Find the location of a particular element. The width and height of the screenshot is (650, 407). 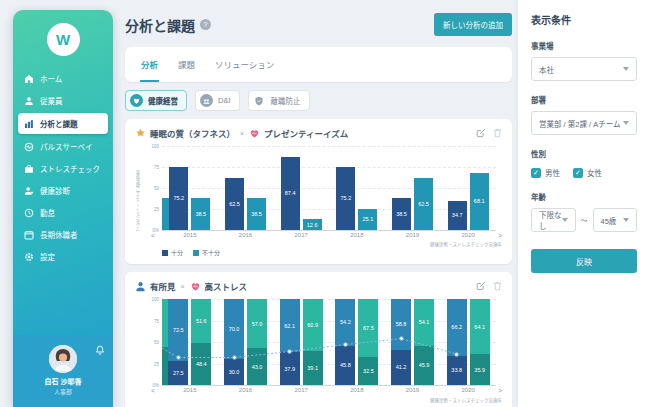

chart-legend: 十分不十分 is located at coordinates (191, 252).